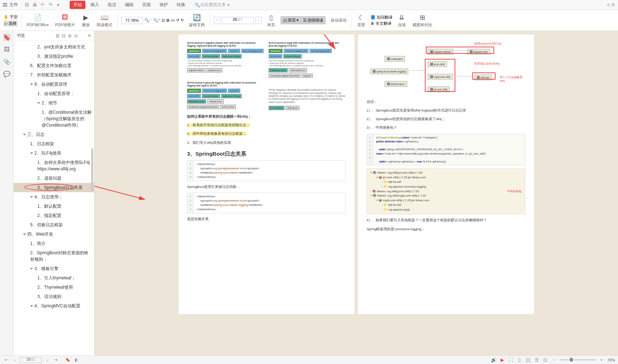  Describe the element at coordinates (89, 36) in the screenshot. I see `bm-close-icon: ✕` at that location.